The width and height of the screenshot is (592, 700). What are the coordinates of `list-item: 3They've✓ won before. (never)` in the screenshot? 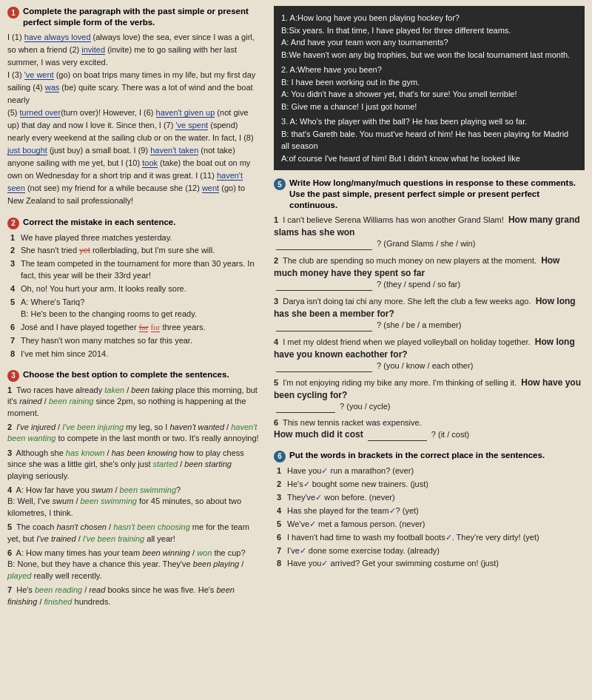 It's located at (431, 498).